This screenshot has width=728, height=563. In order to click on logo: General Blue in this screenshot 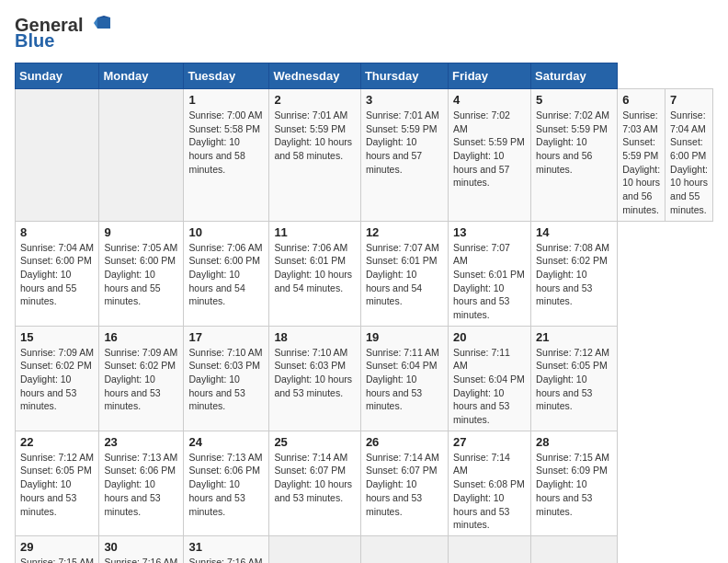, I will do `click(63, 33)`.